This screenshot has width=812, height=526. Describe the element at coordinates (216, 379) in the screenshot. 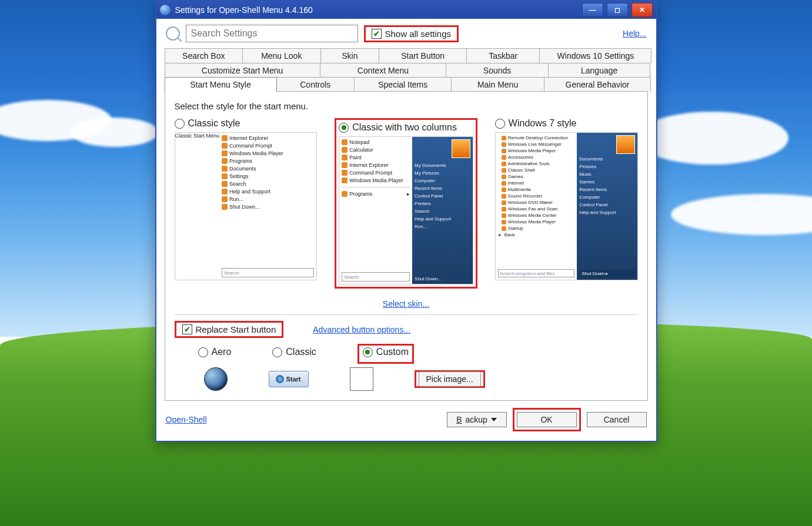

I see `aero-orb-preview` at that location.